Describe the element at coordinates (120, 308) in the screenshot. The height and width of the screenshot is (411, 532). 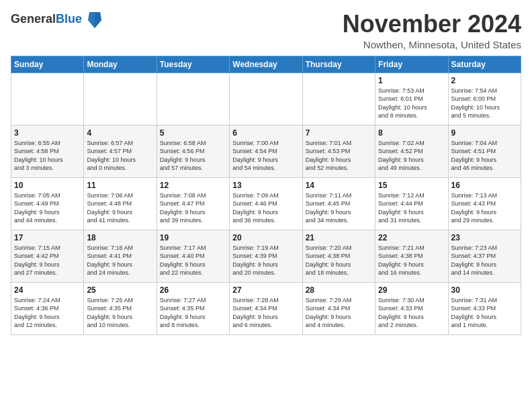
I see `cell-4-1: 25Sunrise: 7:25 AM Sunset: 4:35 PM Dayli…` at that location.